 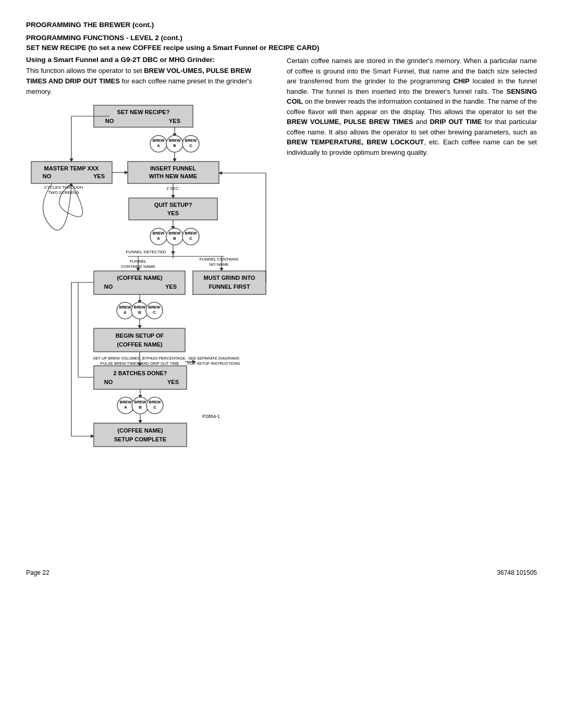 I want to click on svg-text: SETUP COMPLETE, so click(x=141, y=439).